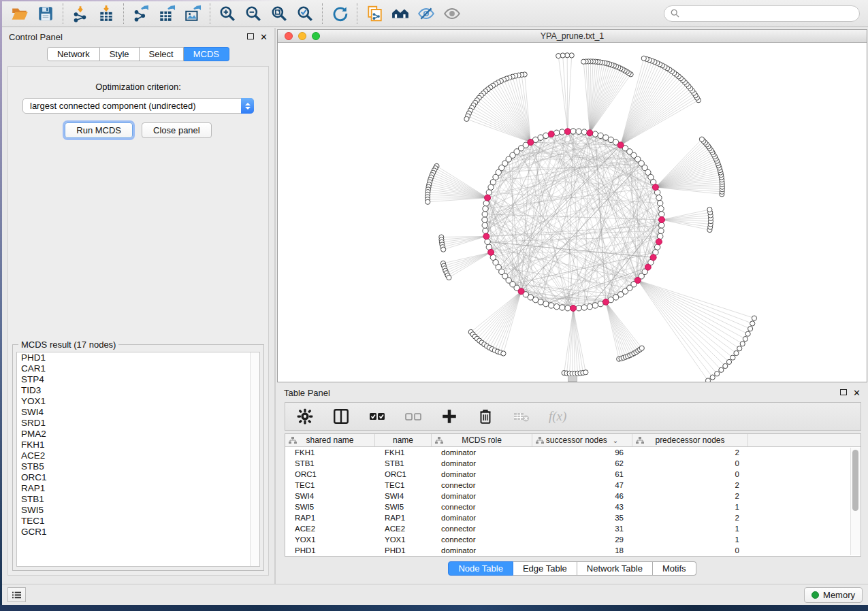  I want to click on houses-icon, so click(400, 14).